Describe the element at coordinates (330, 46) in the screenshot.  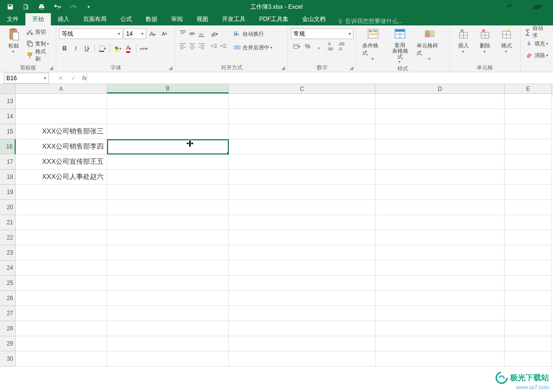
I see `increase-decimal-button: .0.00` at that location.